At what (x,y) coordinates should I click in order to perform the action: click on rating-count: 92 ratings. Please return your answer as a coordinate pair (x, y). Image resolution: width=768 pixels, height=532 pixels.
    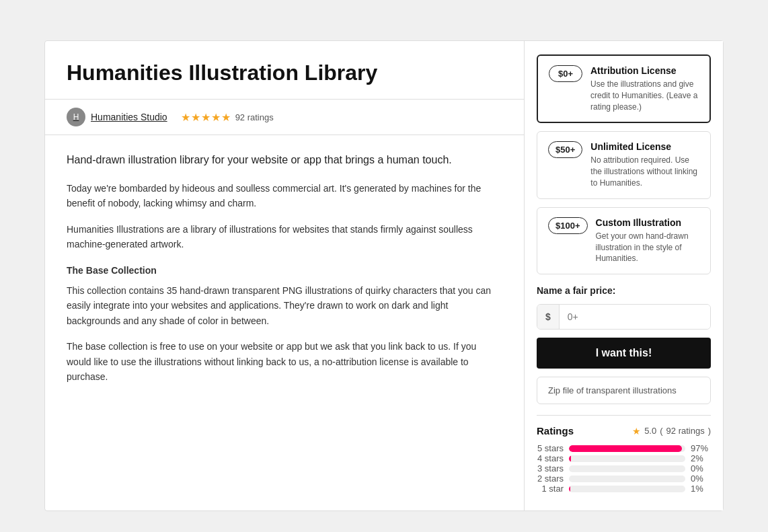
    Looking at the image, I should click on (254, 117).